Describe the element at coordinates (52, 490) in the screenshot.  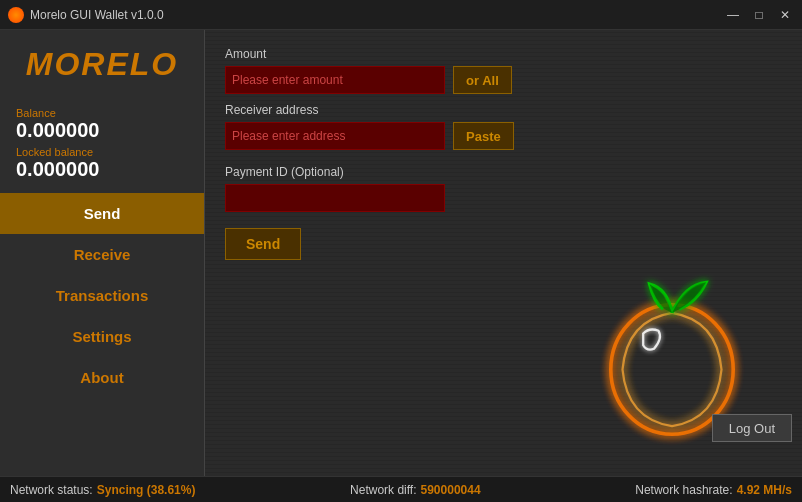
I see `network-status-label: Network status:` at that location.